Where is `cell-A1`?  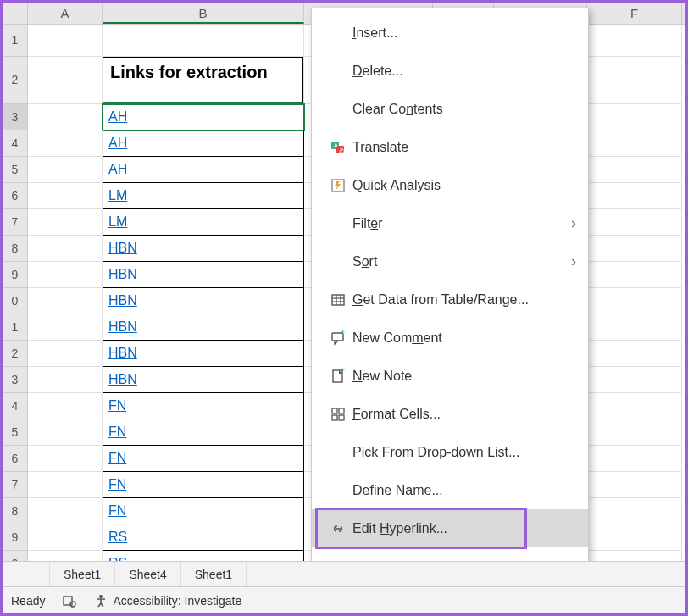 cell-A1 is located at coordinates (65, 41).